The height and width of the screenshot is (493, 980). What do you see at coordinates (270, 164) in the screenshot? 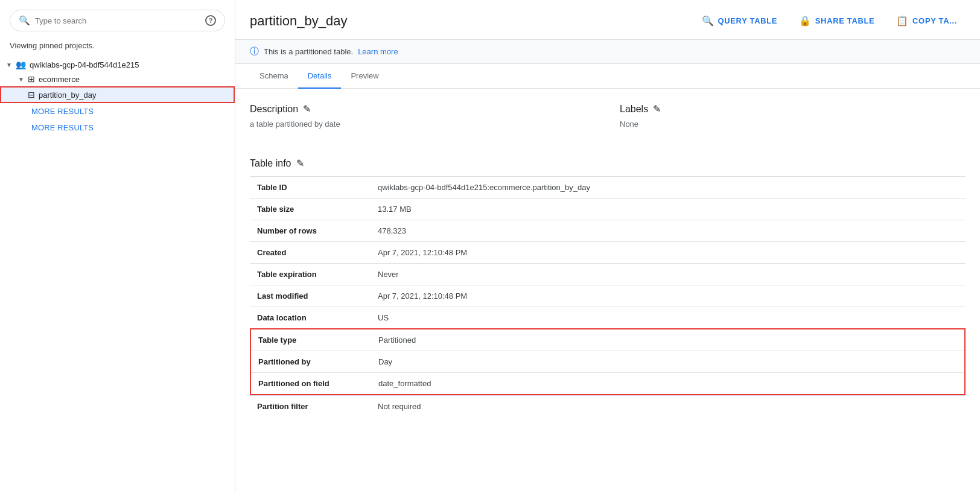
I see `table-info-title: Table info` at bounding box center [270, 164].